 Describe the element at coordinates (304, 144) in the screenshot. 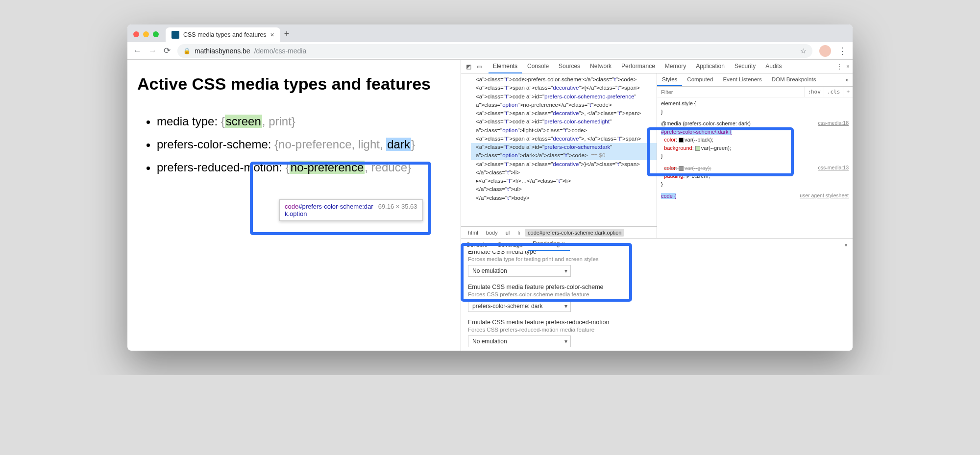

I see `media-list-item: prefers-color-scheme: {no-preference, li…` at that location.